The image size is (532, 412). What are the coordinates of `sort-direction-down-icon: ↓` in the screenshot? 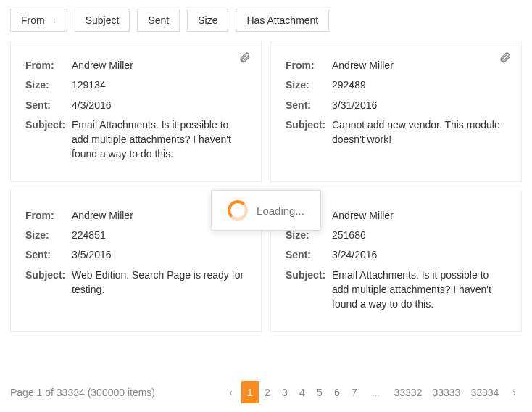 It's located at (54, 20).